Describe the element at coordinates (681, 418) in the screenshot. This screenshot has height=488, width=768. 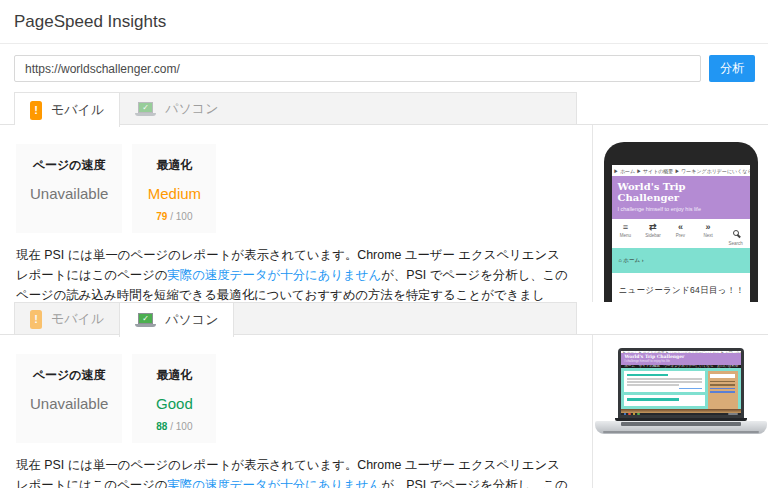
I see `desktop-screenshot-preview: ▶ ホーム ▶ サイトの概要 ▶ ワーキングホリデーにいくなら ▶ お問い合わせ…` at that location.